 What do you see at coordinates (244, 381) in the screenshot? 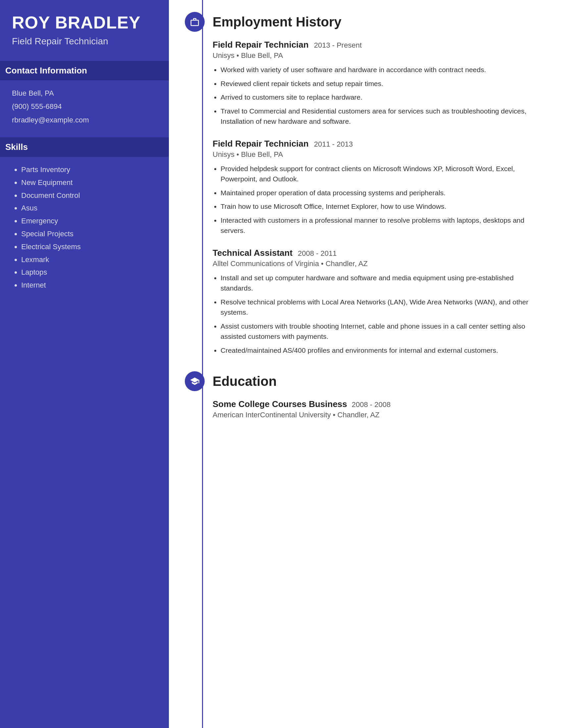
I see `education-title: Education` at bounding box center [244, 381].